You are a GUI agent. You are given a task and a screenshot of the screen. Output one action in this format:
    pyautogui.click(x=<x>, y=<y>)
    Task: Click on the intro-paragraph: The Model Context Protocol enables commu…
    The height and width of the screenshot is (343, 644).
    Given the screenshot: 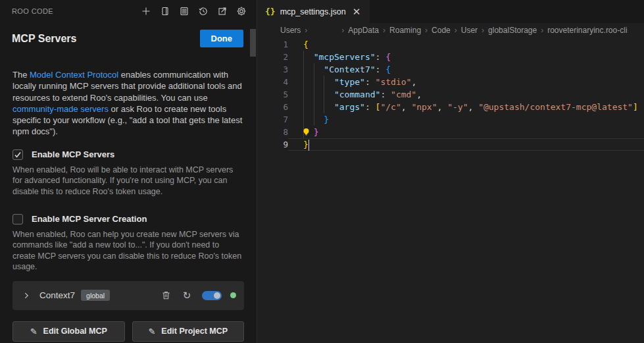 What is the action you would take?
    pyautogui.click(x=129, y=103)
    